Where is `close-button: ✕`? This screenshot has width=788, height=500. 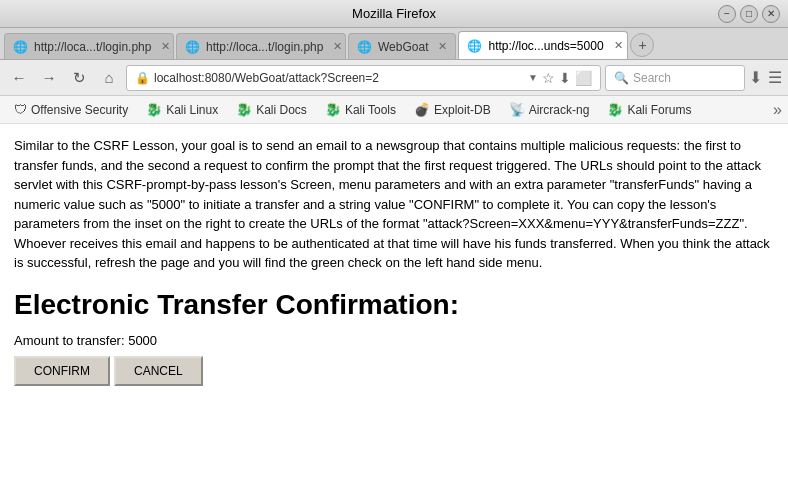 close-button: ✕ is located at coordinates (771, 14).